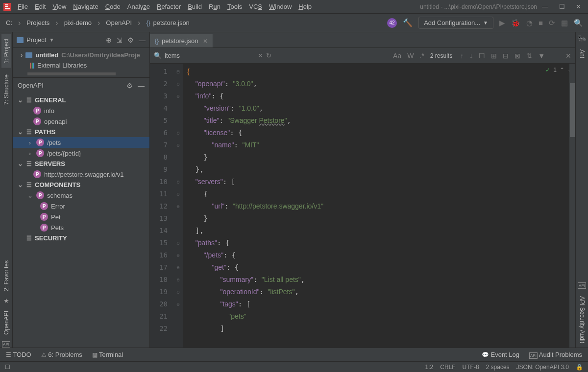  I want to click on breadcrumb: C: › Projects › pixi-demo › OpenAPI › {}…, so click(98, 23).